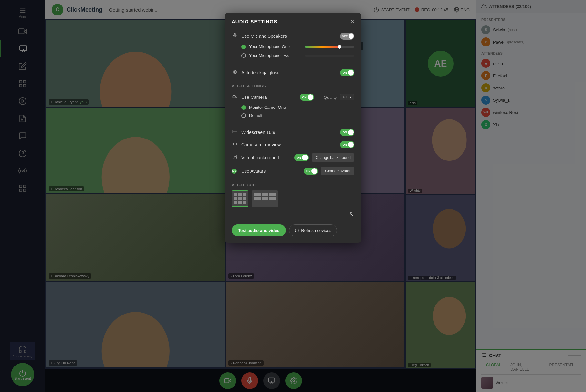  What do you see at coordinates (347, 73) in the screenshot?
I see `autodetect-toggle: ON` at bounding box center [347, 73].